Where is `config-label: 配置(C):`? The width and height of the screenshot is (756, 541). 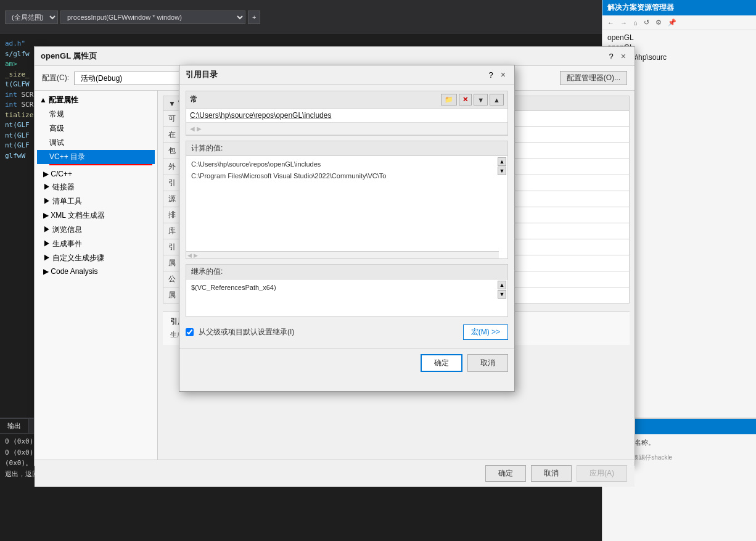
config-label: 配置(C): is located at coordinates (55, 78).